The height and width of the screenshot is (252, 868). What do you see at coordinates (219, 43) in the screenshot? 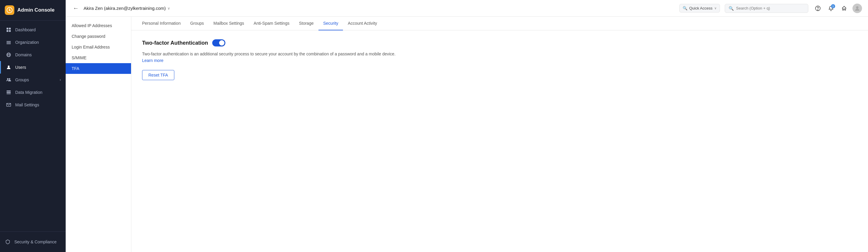
I see `tfa-toggle` at bounding box center [219, 43].